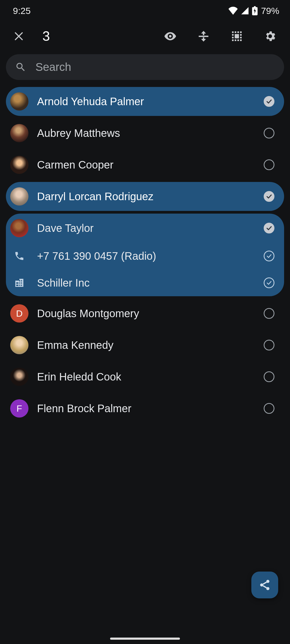  Describe the element at coordinates (204, 36) in the screenshot. I see `merge-icon` at that location.